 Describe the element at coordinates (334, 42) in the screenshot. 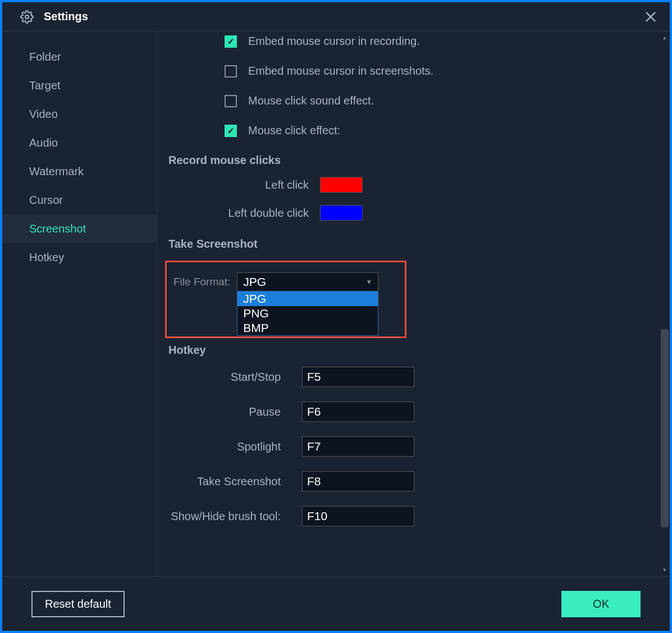

I see `checkbox-label: Embed mouse cursor in recording.` at that location.